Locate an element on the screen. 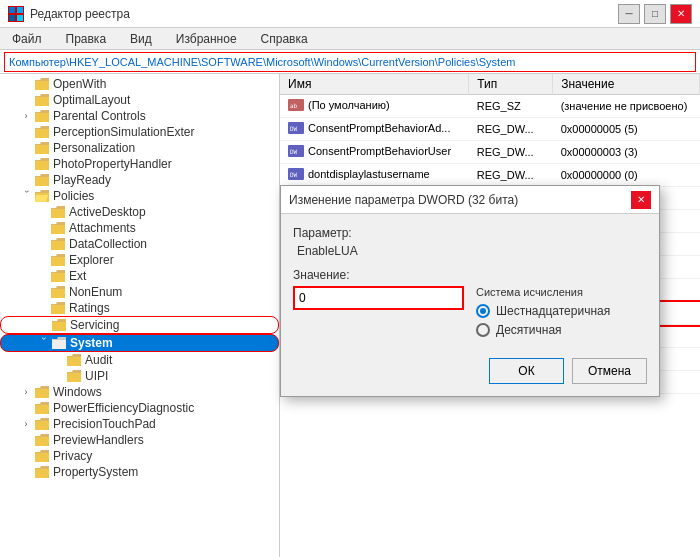 The image size is (700, 557). tree-item-datacollection: DataCollection is located at coordinates (140, 244).